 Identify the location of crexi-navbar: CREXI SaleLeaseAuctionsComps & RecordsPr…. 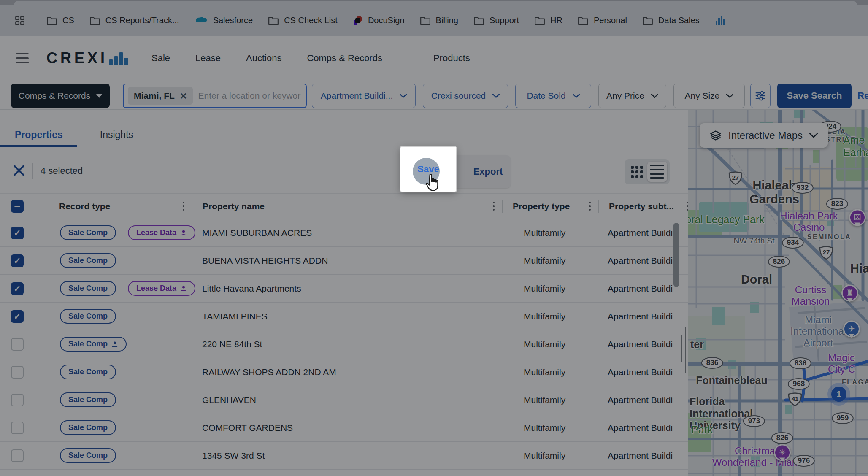
(434, 58).